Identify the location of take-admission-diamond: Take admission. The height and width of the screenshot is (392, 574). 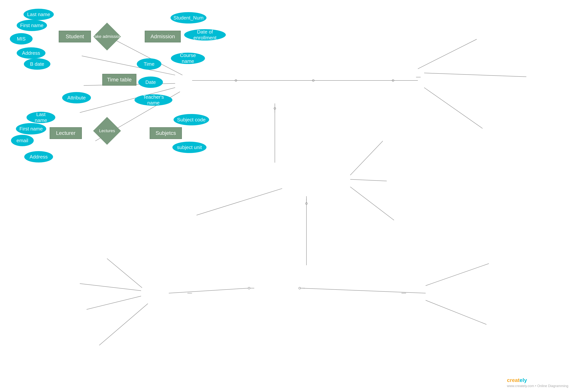
(107, 37).